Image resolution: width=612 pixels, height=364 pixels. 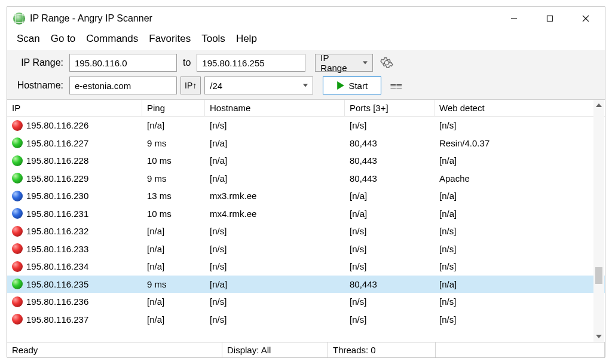 I want to click on cell-ip: 195.80.116.235, so click(x=57, y=285).